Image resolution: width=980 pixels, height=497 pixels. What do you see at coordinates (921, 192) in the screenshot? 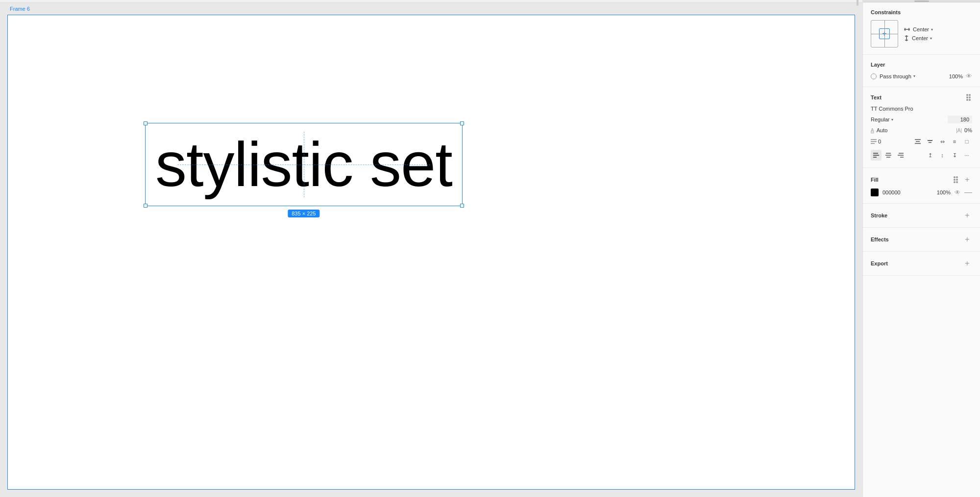
I see `fill-row: 000000 100% 👁 —` at bounding box center [921, 192].